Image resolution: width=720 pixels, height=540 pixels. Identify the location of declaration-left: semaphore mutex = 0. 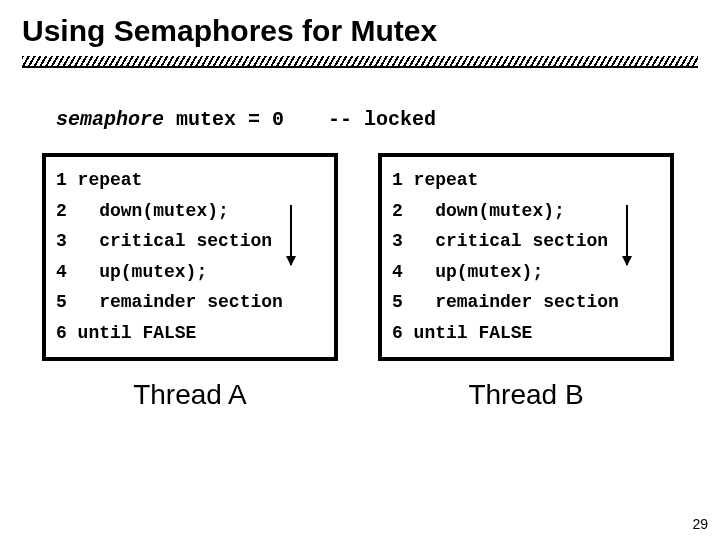
(192, 120).